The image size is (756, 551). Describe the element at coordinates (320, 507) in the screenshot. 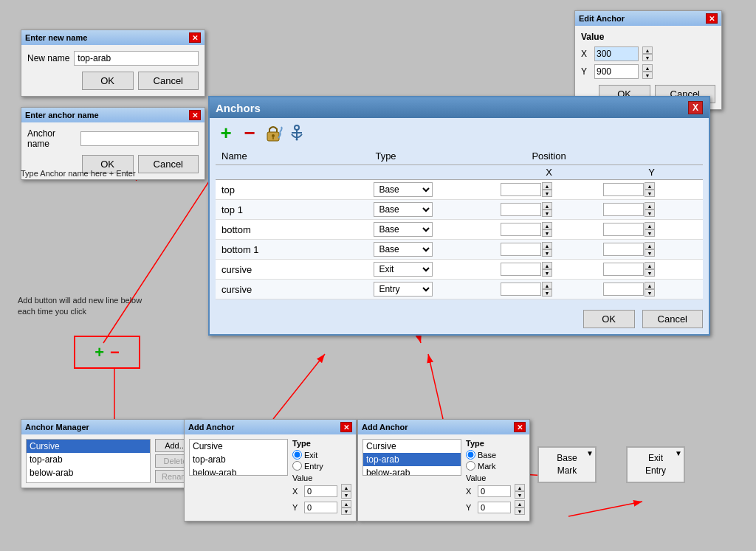

I see `add1-y-input` at that location.